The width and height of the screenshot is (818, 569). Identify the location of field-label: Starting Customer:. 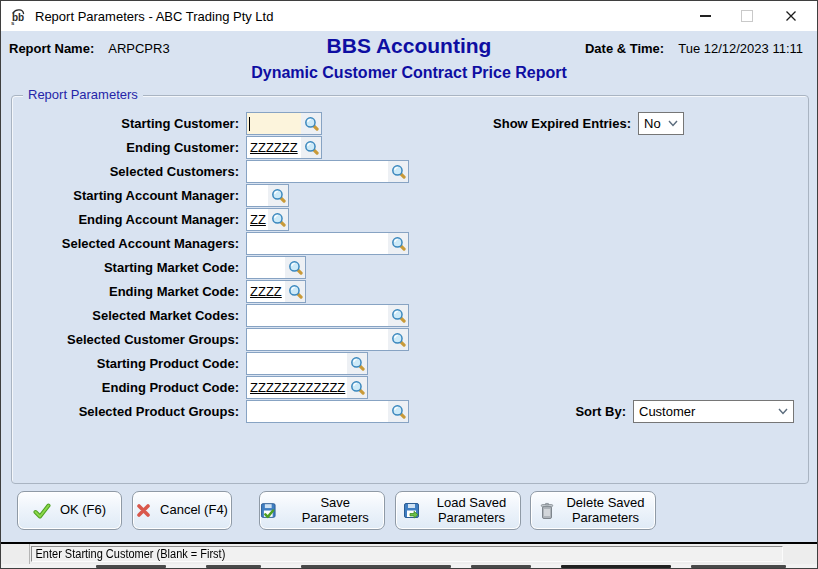
(128, 124).